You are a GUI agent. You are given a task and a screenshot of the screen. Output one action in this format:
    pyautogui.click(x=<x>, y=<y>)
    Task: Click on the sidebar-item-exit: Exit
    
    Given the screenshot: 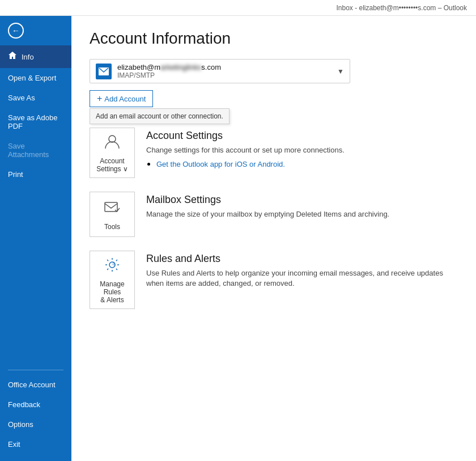 What is the action you would take?
    pyautogui.click(x=36, y=445)
    